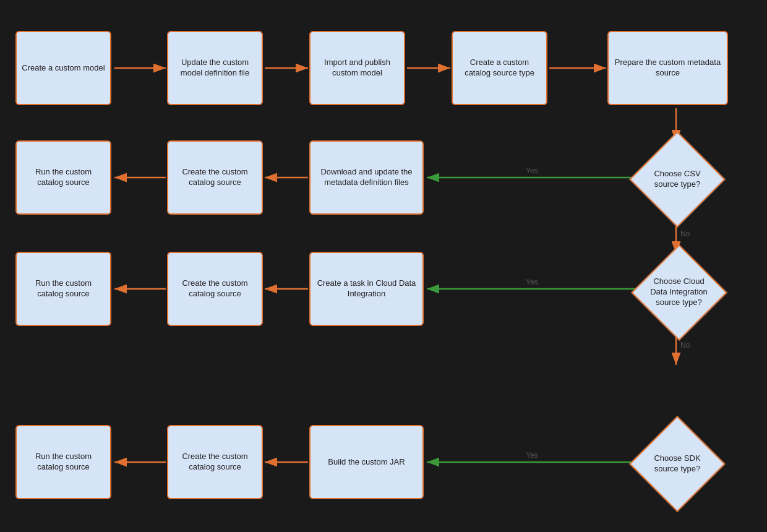  What do you see at coordinates (215, 289) in the screenshot?
I see `node-create-catalog-row3: Create the custom catalog source` at bounding box center [215, 289].